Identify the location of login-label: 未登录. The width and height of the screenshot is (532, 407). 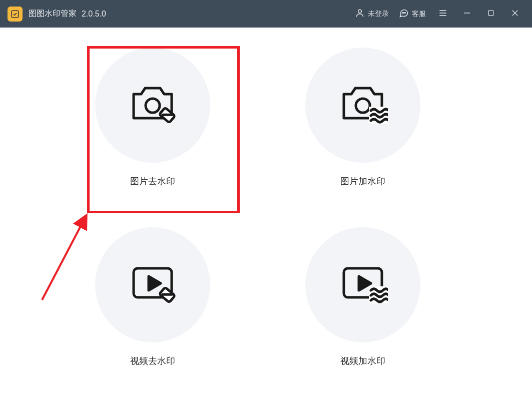
(378, 14).